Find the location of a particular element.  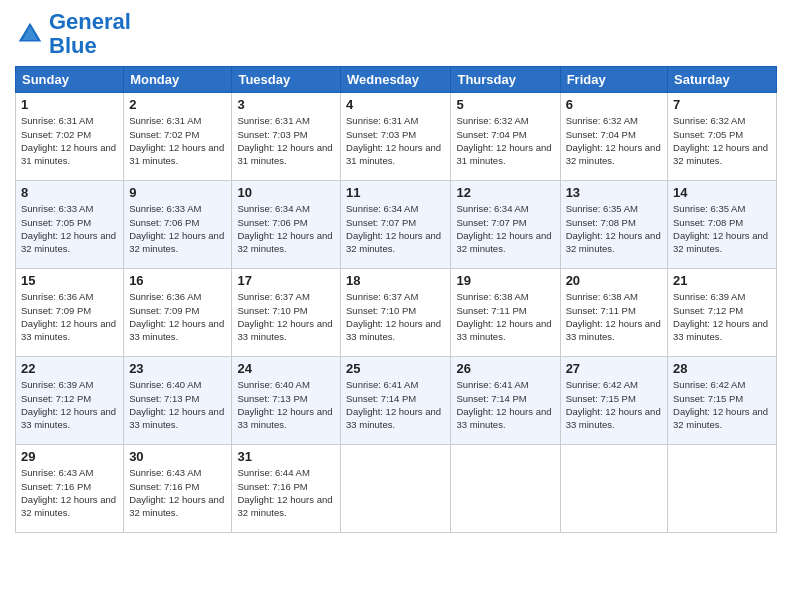

calendar-cell: 10 Sunrise: 6:34 AMSunset: 7:06 PMDaylig… is located at coordinates (286, 225).